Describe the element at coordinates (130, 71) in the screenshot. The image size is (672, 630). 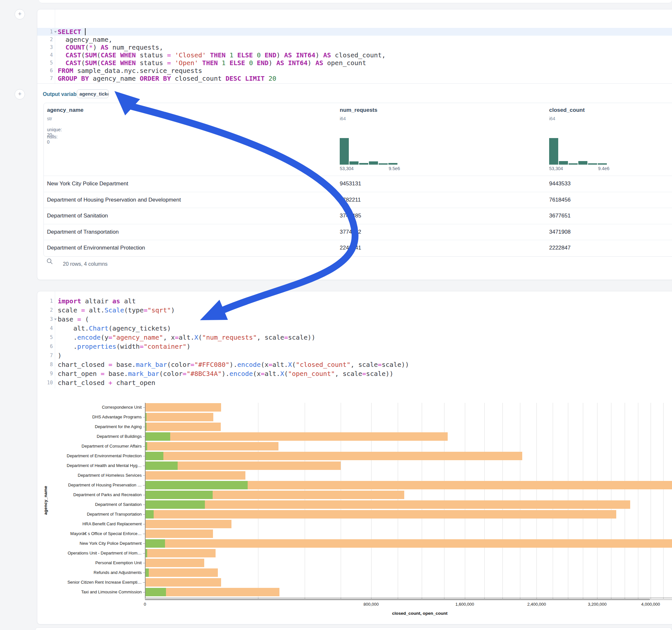
I see `code-line: FROM sample_data.nyc.service_requests` at that location.